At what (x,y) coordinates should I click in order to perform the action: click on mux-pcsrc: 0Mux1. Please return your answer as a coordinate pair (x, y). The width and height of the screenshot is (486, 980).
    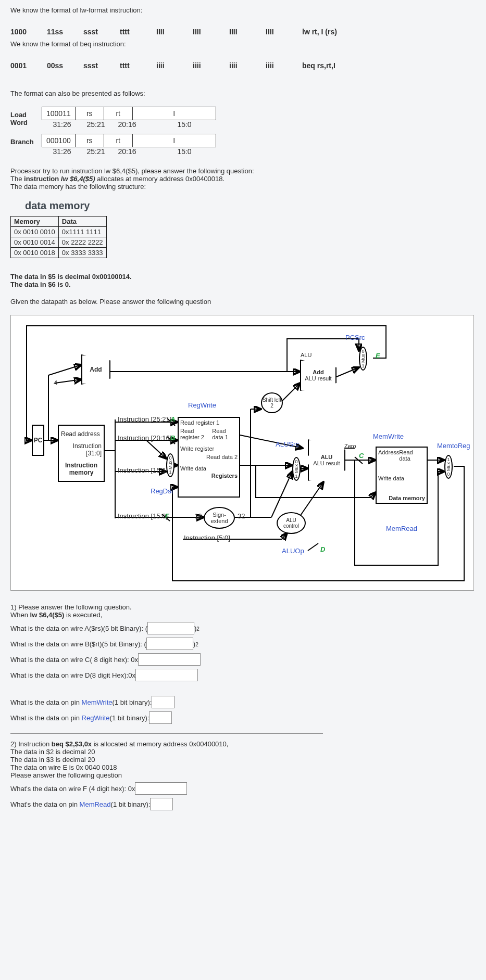
    Looking at the image, I should click on (363, 359).